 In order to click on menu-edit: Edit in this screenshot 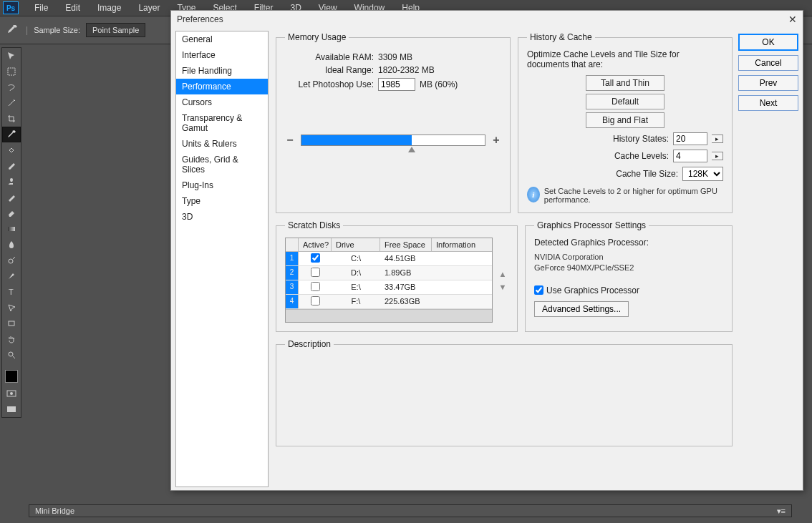, I will do `click(73, 8)`.